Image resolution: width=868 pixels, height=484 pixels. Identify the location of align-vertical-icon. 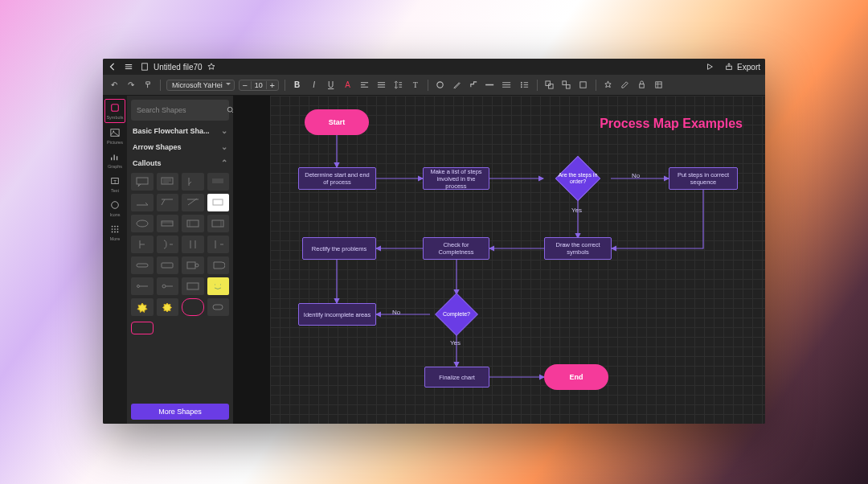
(382, 85).